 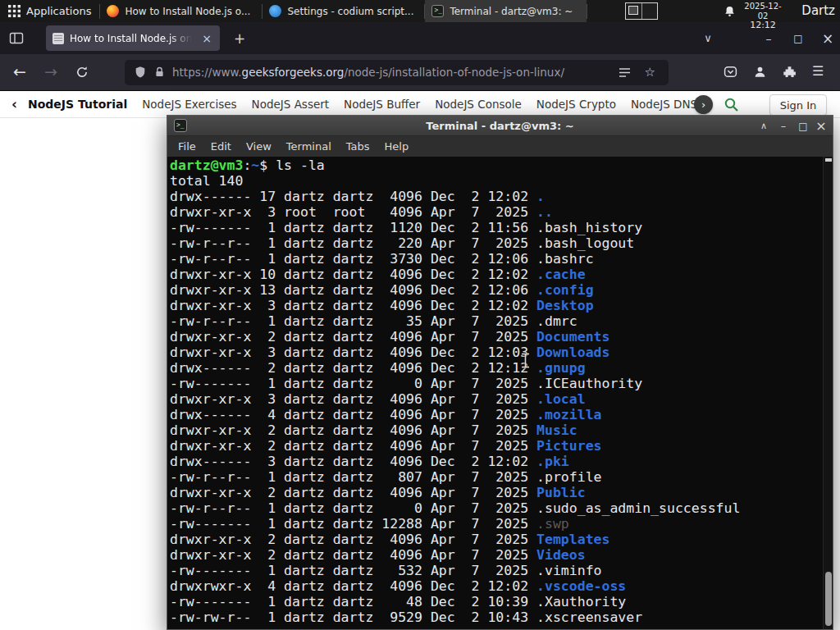 What do you see at coordinates (732, 105) in the screenshot?
I see `site-search-icon` at bounding box center [732, 105].